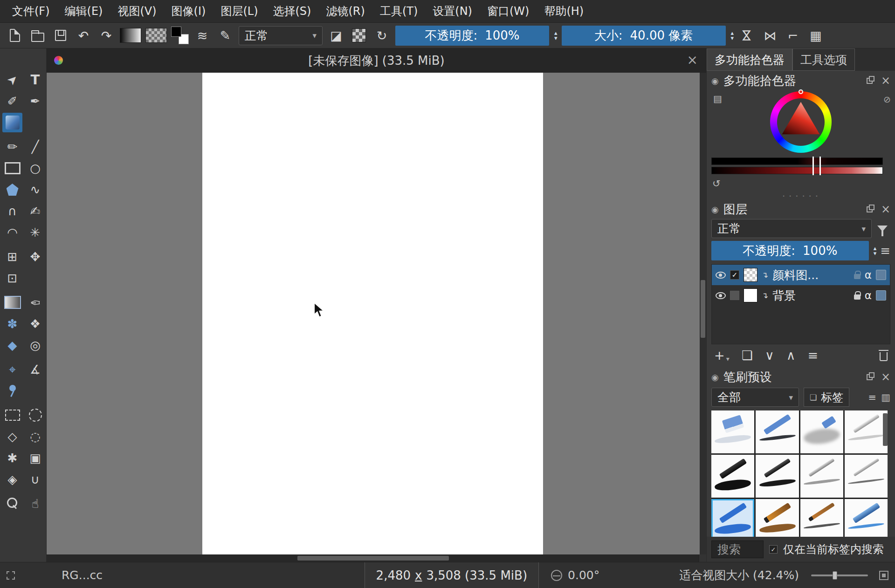  I want to click on color-sampler-tool: ✑, so click(35, 302).